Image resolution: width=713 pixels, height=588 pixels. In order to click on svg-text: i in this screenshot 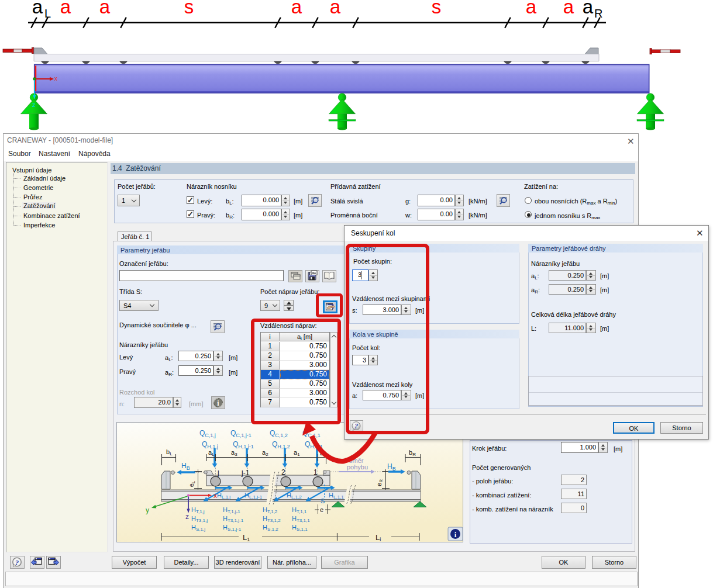, I will do `click(456, 534)`.